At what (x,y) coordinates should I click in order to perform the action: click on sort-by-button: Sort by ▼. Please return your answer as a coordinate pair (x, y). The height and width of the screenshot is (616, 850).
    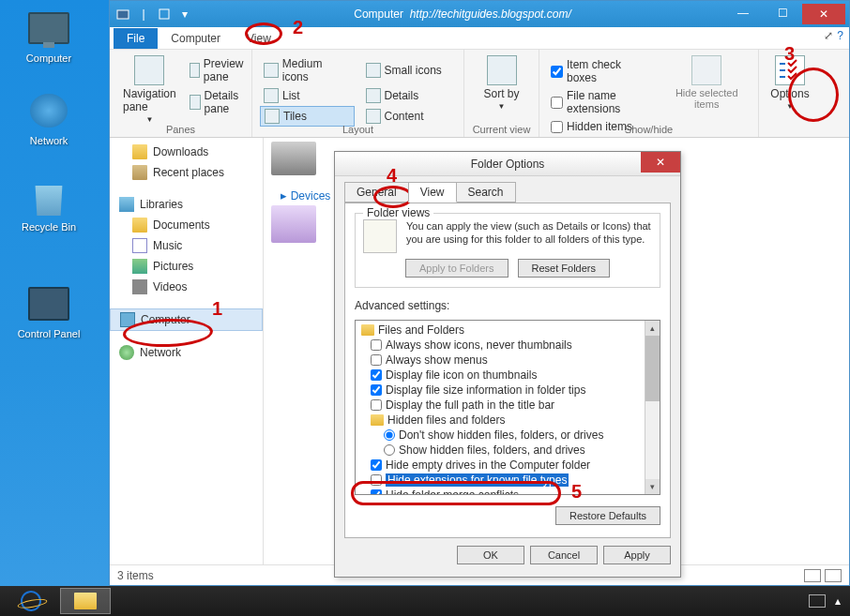
    Looking at the image, I should click on (501, 83).